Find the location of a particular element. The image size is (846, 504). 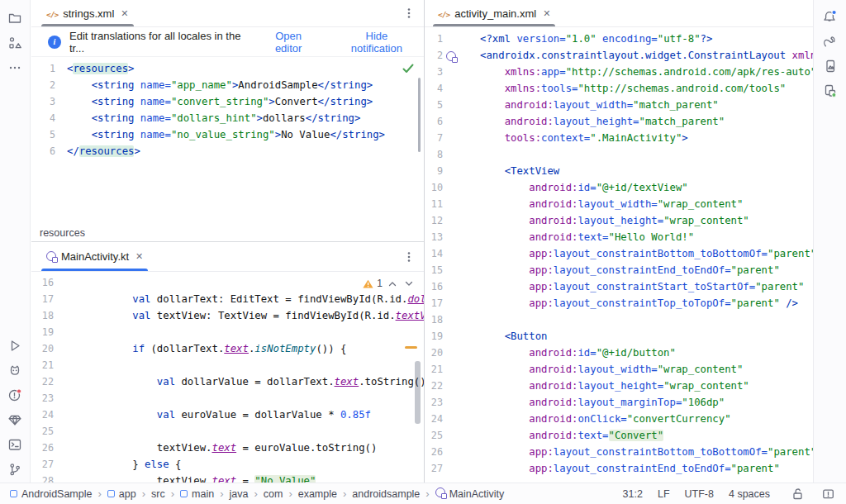

breadcrumb-item: example is located at coordinates (317, 494).